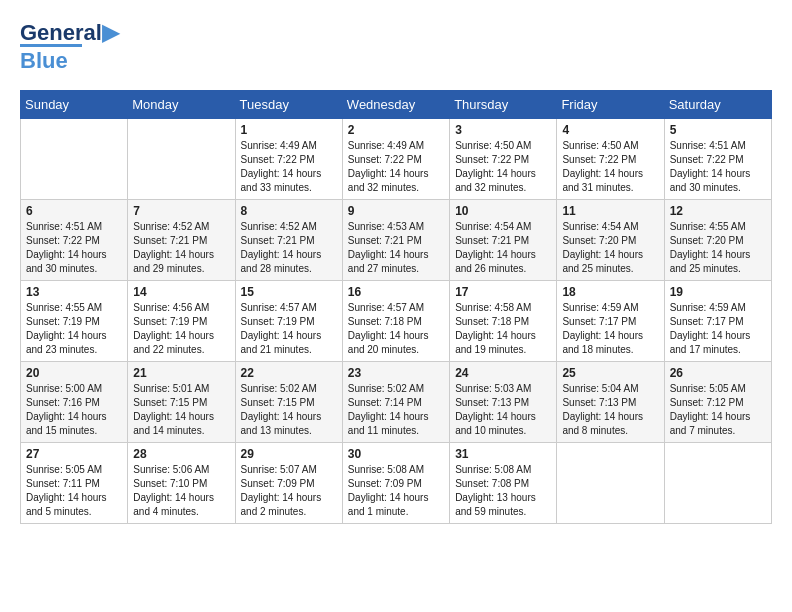 The height and width of the screenshot is (612, 792). Describe the element at coordinates (181, 410) in the screenshot. I see `day-info: Sunrise: 5:01 AMSunset: 7:15 PMDaylight:…` at that location.